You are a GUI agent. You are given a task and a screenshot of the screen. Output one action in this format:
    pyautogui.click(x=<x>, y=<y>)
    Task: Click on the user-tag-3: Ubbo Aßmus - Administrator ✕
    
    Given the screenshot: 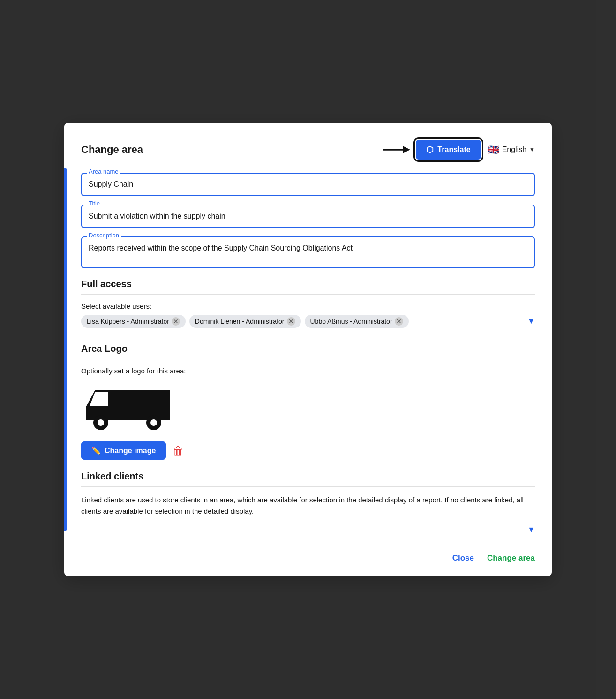 What is the action you would take?
    pyautogui.click(x=357, y=321)
    